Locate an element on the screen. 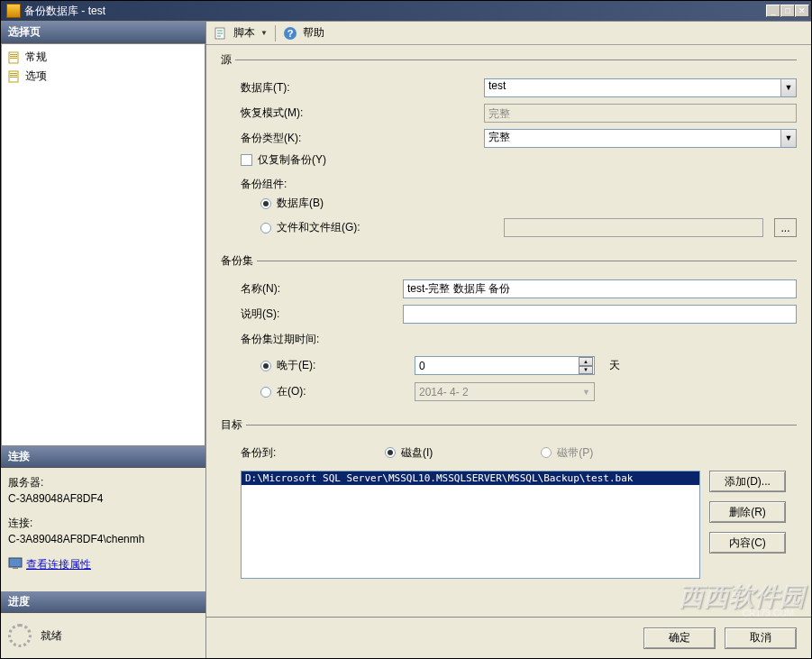  backup-type-label: 备份类型(K): is located at coordinates (362, 139).